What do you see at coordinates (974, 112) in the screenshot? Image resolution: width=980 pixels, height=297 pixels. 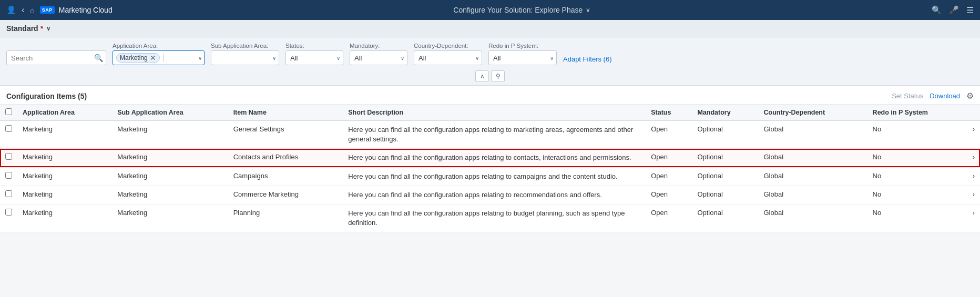 I see `col-chevron-spacer` at bounding box center [974, 112].